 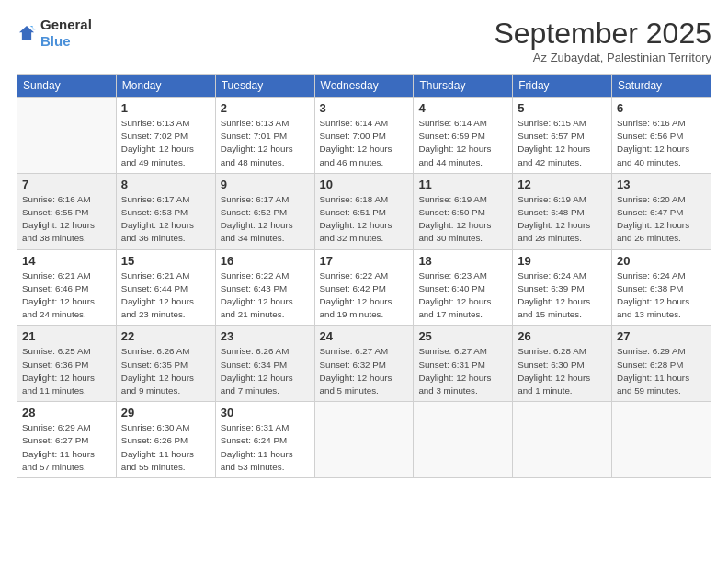 What do you see at coordinates (67, 86) in the screenshot?
I see `weekday-header-sunday: Sunday` at bounding box center [67, 86].